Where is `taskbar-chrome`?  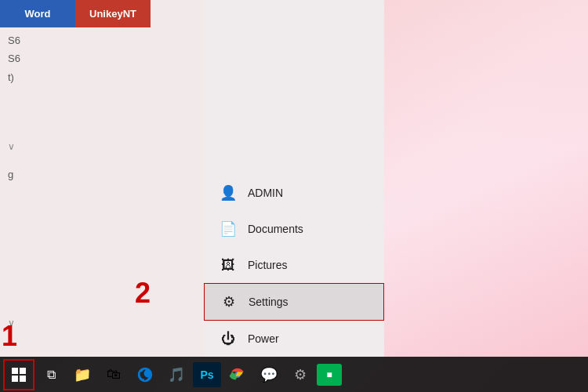 taskbar-chrome is located at coordinates (238, 375).